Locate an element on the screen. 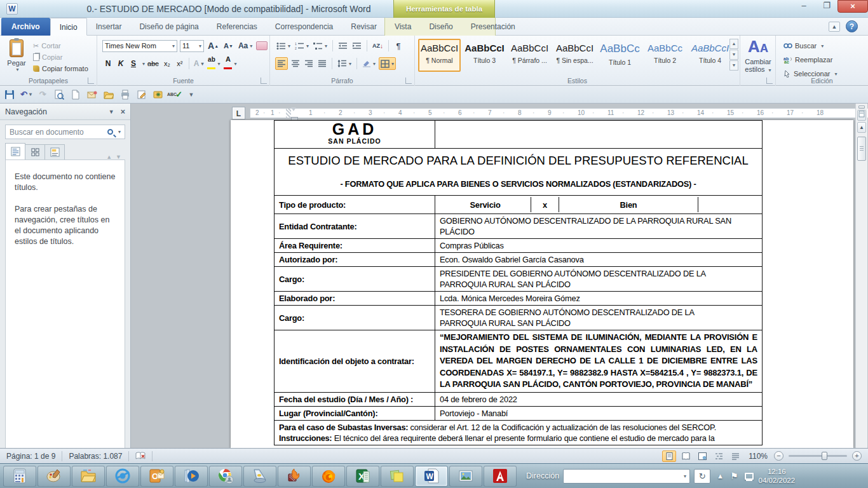 Image resolution: width=868 pixels, height=488 pixels. taskbar-excel-icon: X is located at coordinates (363, 477).